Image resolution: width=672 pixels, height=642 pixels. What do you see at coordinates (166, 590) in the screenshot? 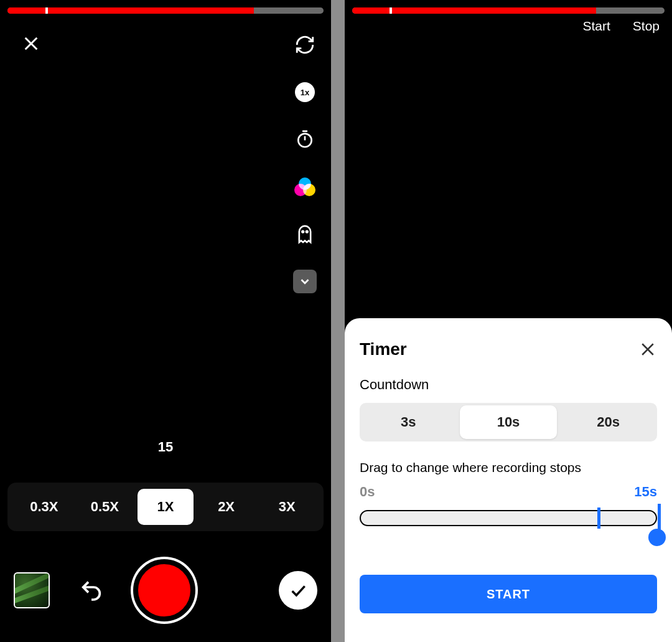
I see `bottom-controls` at bounding box center [166, 590].